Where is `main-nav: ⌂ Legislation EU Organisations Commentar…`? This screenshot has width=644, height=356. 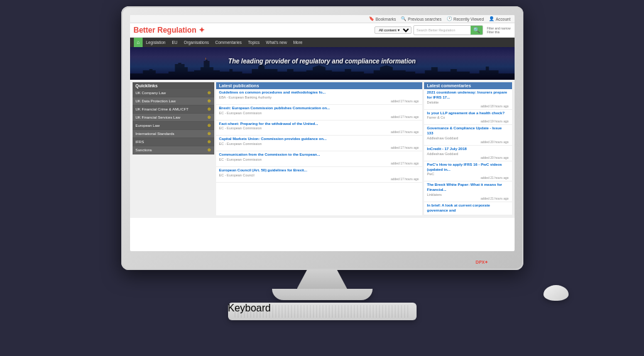
main-nav: ⌂ Legislation EU Organisations Commentar… is located at coordinates (322, 43).